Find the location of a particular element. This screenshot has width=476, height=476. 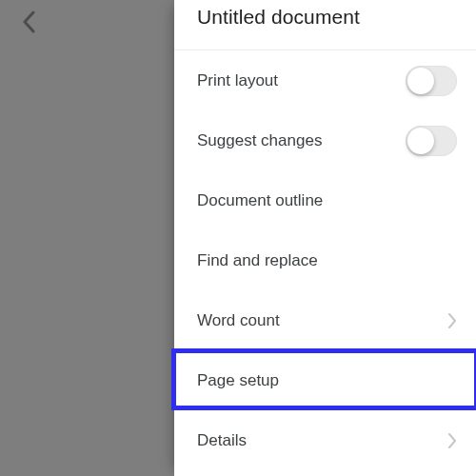

menu-item-page-setup: Page setup is located at coordinates (326, 381).